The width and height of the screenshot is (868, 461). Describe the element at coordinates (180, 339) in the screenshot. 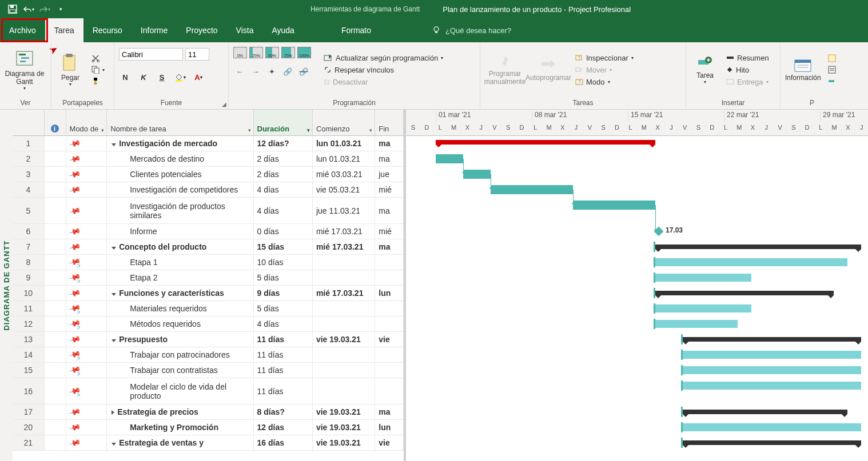

I see `cell-task-name: Presupuesto` at that location.